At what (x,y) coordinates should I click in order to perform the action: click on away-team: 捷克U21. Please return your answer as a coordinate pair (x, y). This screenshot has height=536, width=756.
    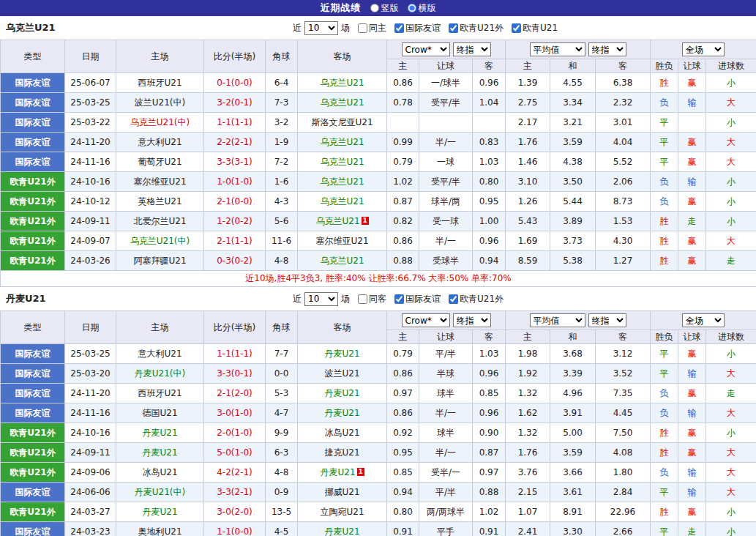
    Looking at the image, I should click on (343, 453).